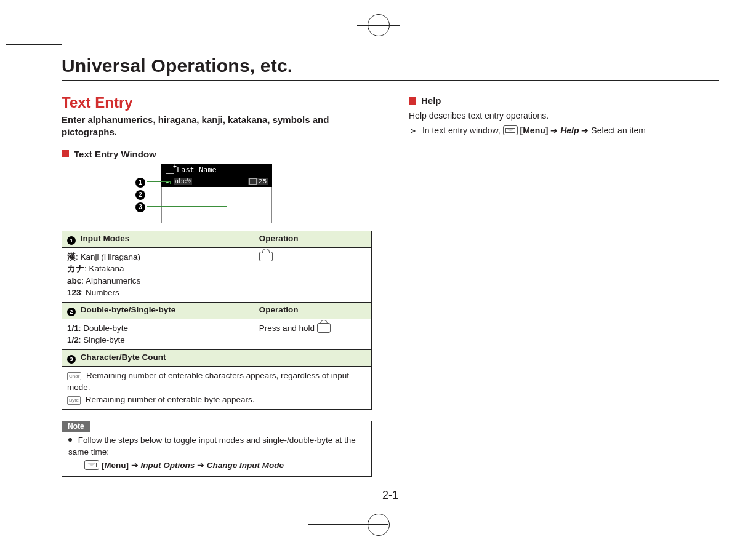 The image size is (756, 545). Describe the element at coordinates (217, 194) in the screenshot. I see `text-entry-window-figure: 1 2 3 Last Name ▸ abc½` at that location.